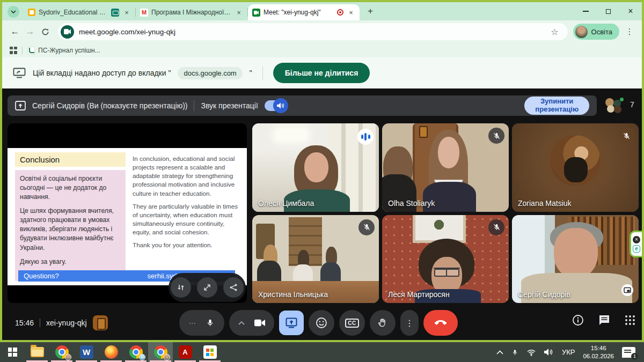 The height and width of the screenshot is (362, 644). What do you see at coordinates (604, 320) in the screenshot?
I see `chat-icon` at bounding box center [604, 320].